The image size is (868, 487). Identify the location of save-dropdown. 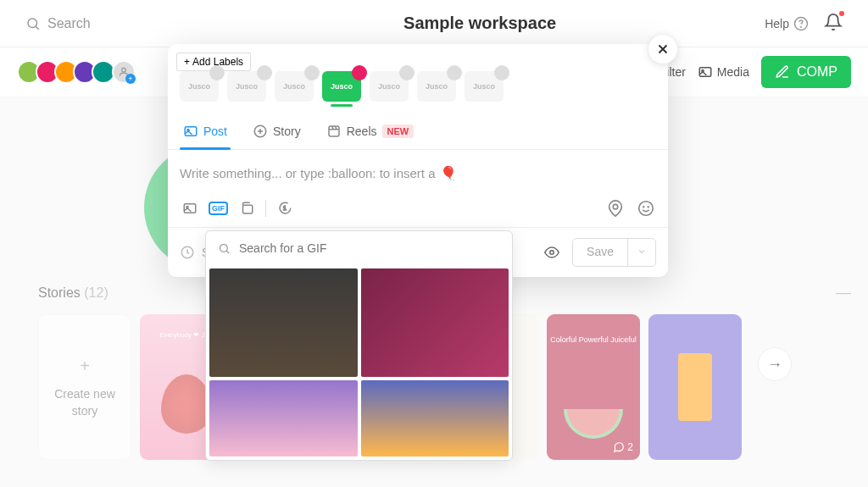
(641, 252).